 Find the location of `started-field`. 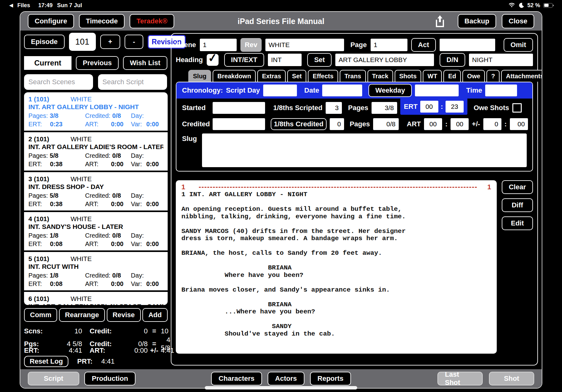

started-field is located at coordinates (239, 108).